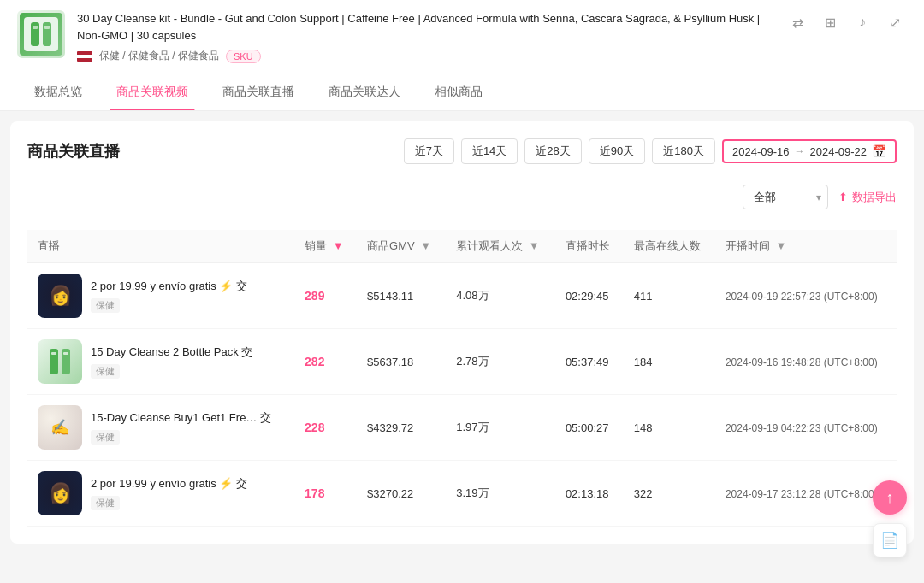 The width and height of the screenshot is (924, 583). I want to click on cell-sales: 228, so click(325, 427).